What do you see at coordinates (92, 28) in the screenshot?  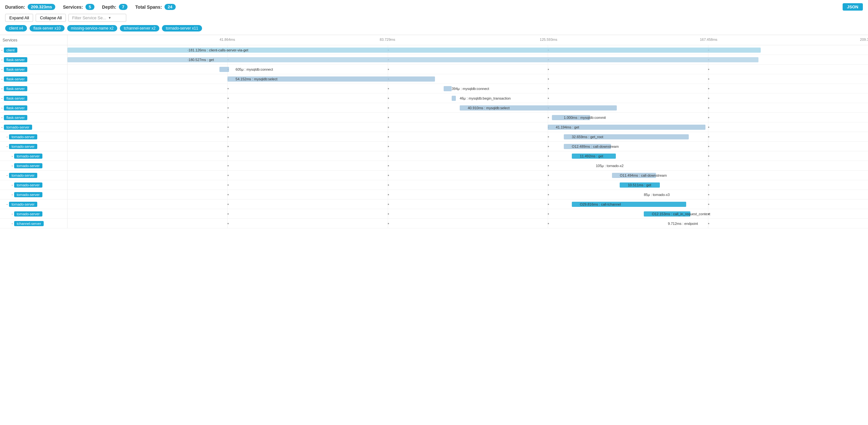 I see `service-tag: missing-service-name x2` at bounding box center [92, 28].